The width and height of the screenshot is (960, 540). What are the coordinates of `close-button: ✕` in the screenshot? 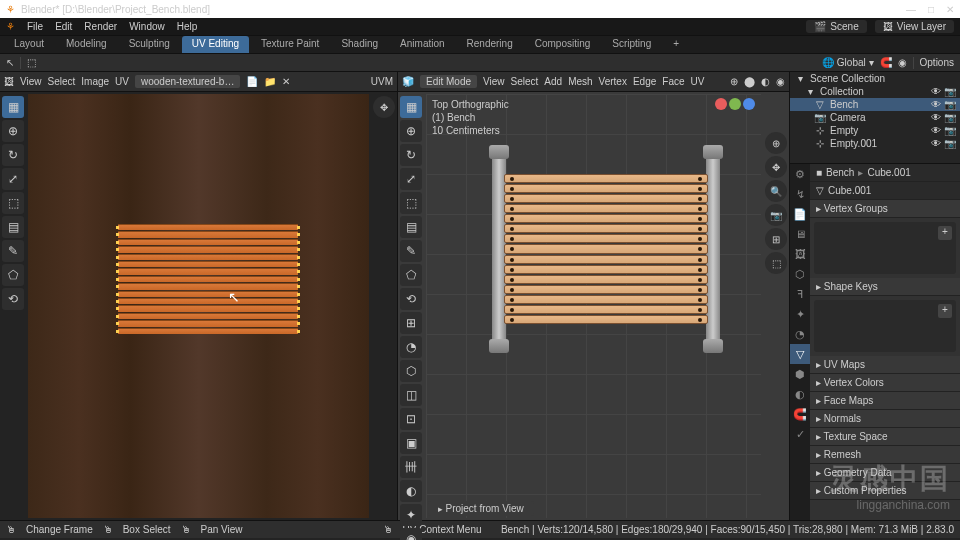 It's located at (950, 10).